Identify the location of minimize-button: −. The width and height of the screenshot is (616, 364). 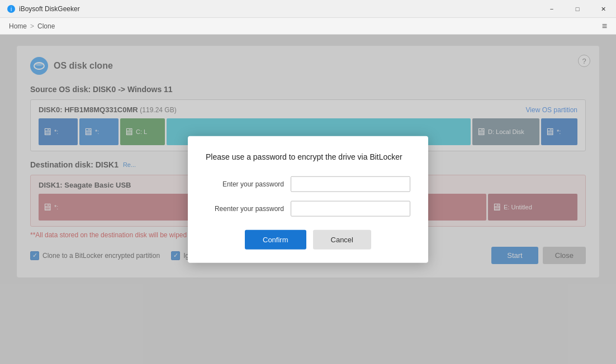
(552, 9).